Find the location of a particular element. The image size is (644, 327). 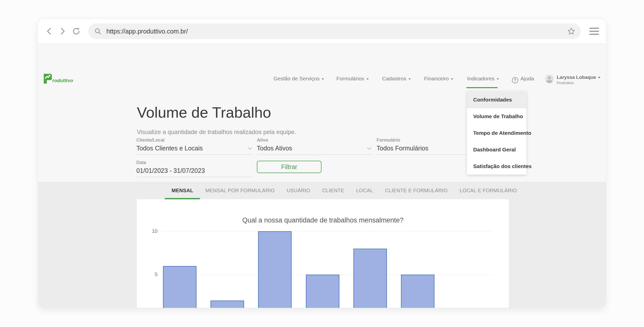

url-text: https://app.produttivo.com.br/ is located at coordinates (147, 31).